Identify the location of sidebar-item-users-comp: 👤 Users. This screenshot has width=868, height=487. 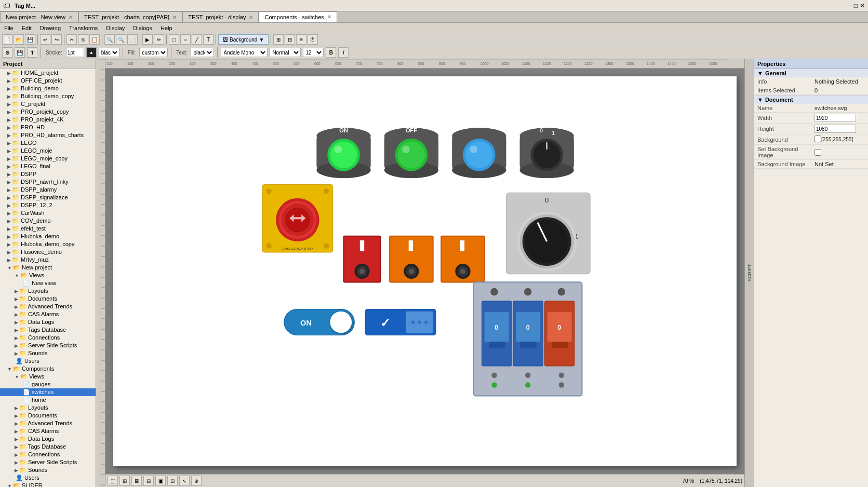
(48, 478).